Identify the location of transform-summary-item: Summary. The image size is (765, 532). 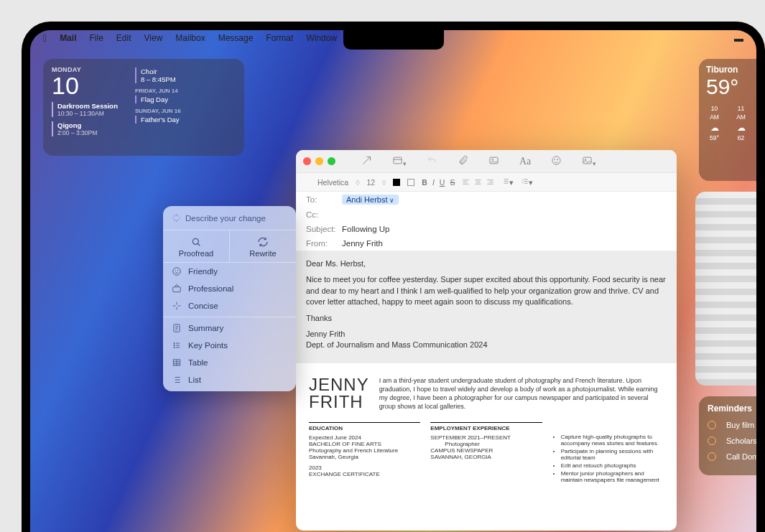
(230, 328).